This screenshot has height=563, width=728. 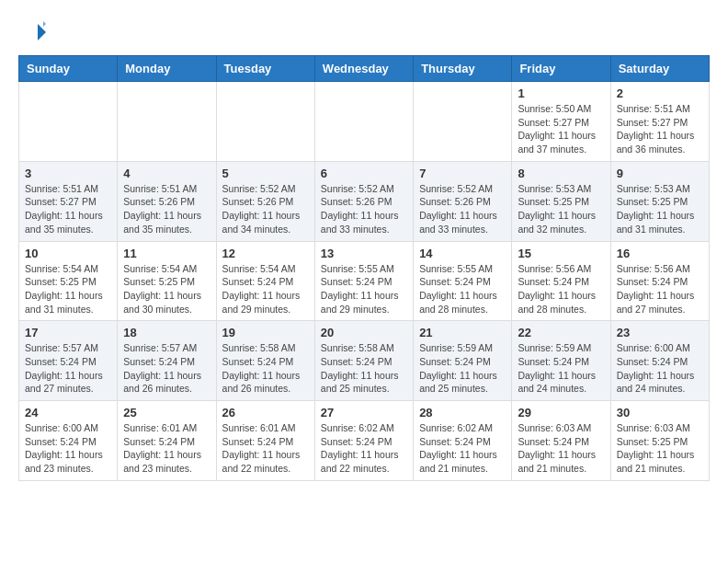 I want to click on calendar-cell: 15Sunrise: 5:56 AM Sunset: 5:24 PM Dayli…, so click(x=561, y=282).